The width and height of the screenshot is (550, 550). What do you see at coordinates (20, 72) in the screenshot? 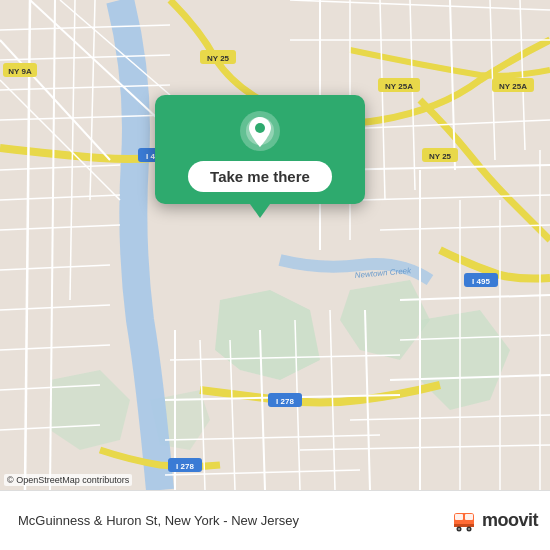
I see `svg-text: NY 9A` at bounding box center [20, 72].